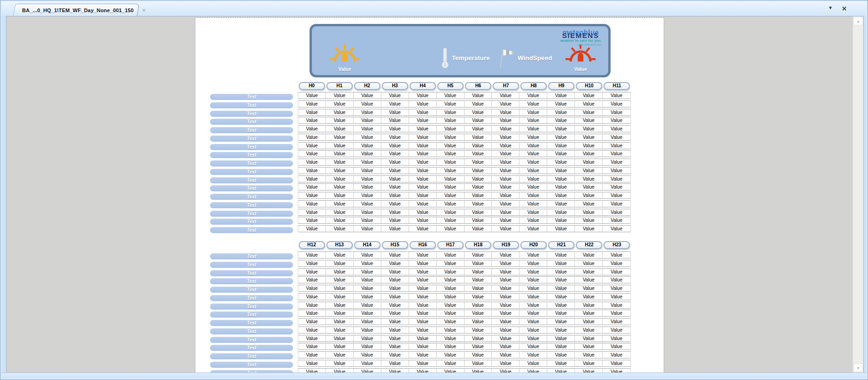 The width and height of the screenshot is (868, 380). Describe the element at coordinates (450, 245) in the screenshot. I see `column-header-h17: H17` at that location.